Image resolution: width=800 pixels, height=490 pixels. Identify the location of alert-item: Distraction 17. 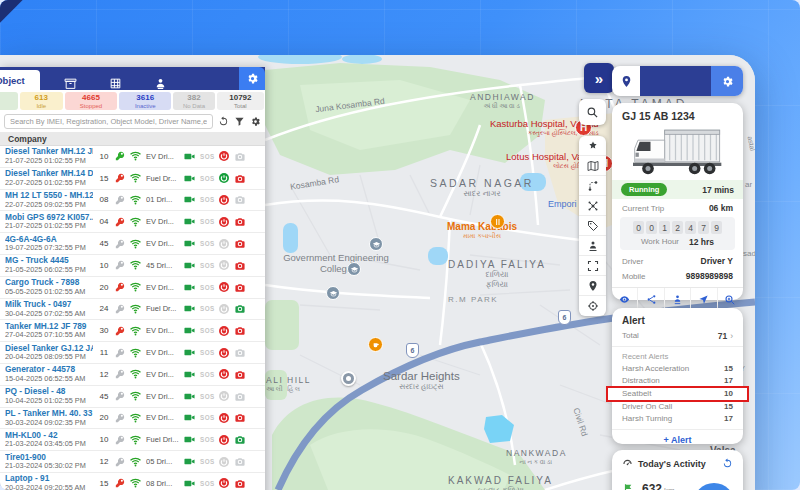
(678, 381).